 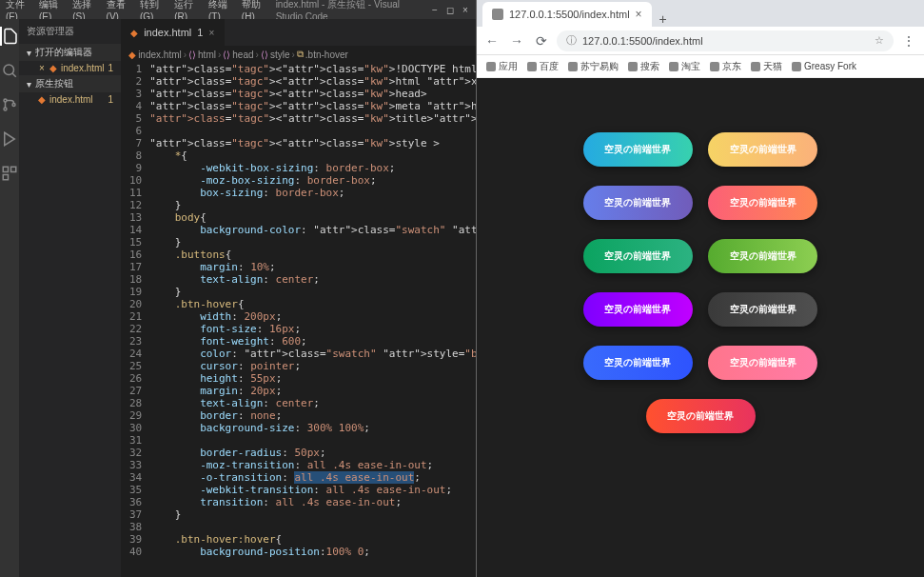 What do you see at coordinates (663, 19) in the screenshot?
I see `new-tab-button: +` at bounding box center [663, 19].